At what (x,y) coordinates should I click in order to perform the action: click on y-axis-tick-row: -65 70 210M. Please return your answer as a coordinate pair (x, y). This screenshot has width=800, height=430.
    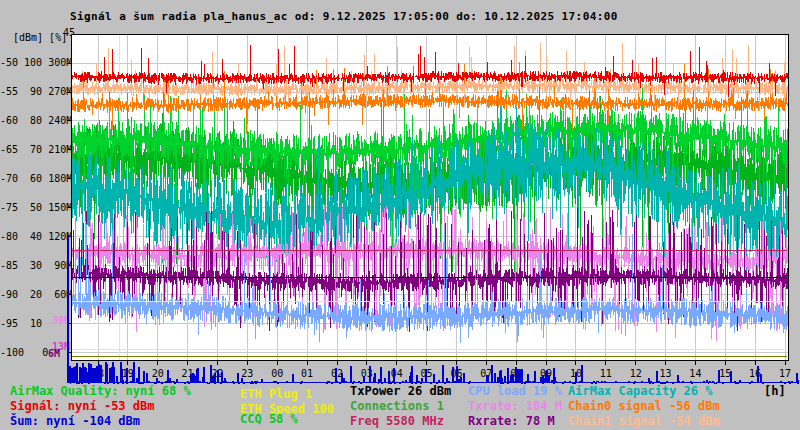
    Looking at the image, I should click on (36, 150).